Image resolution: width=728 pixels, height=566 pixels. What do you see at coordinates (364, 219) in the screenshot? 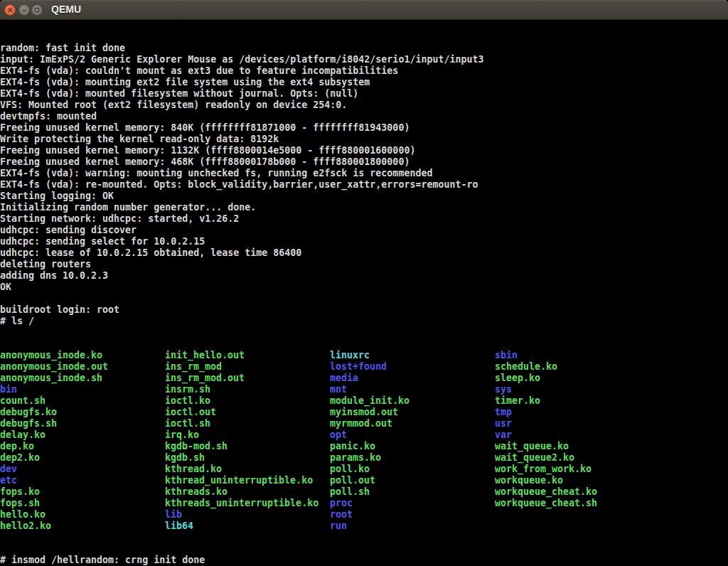
I see `terminal-line: Starting network: udhcpc: started, v1.26…` at bounding box center [364, 219].